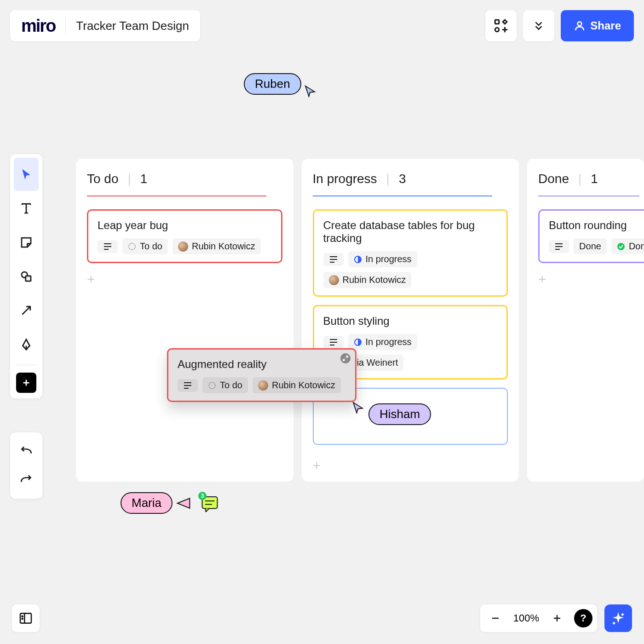 This screenshot has height=644, width=644. What do you see at coordinates (621, 247) in the screenshot?
I see `check-circle-icon` at bounding box center [621, 247].